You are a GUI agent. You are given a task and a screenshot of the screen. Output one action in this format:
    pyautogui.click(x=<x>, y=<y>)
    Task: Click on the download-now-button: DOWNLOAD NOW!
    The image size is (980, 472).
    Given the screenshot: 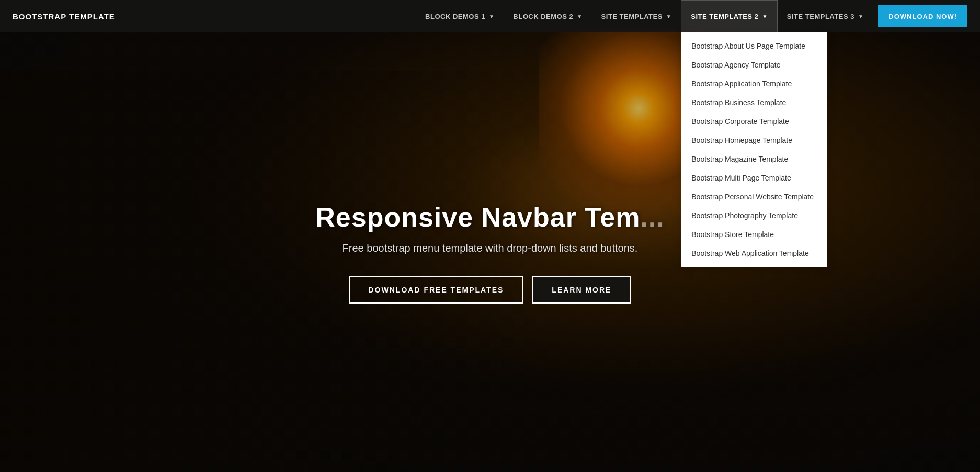 What is the action you would take?
    pyautogui.click(x=922, y=16)
    